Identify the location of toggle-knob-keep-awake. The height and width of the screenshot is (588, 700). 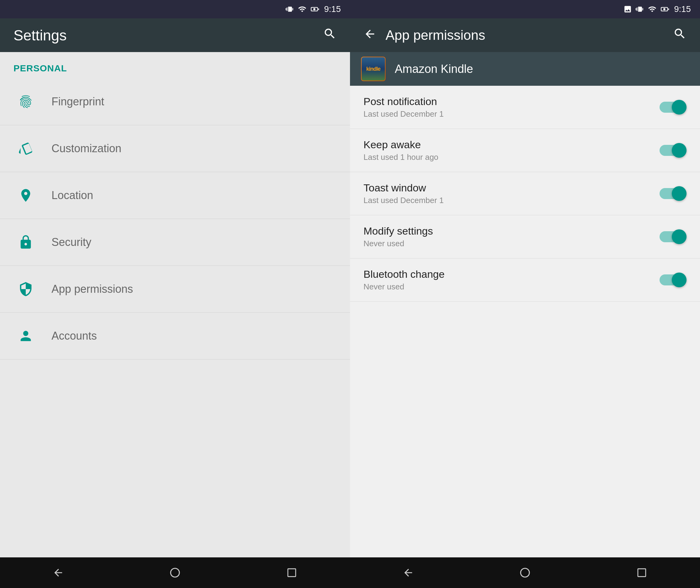
(679, 150).